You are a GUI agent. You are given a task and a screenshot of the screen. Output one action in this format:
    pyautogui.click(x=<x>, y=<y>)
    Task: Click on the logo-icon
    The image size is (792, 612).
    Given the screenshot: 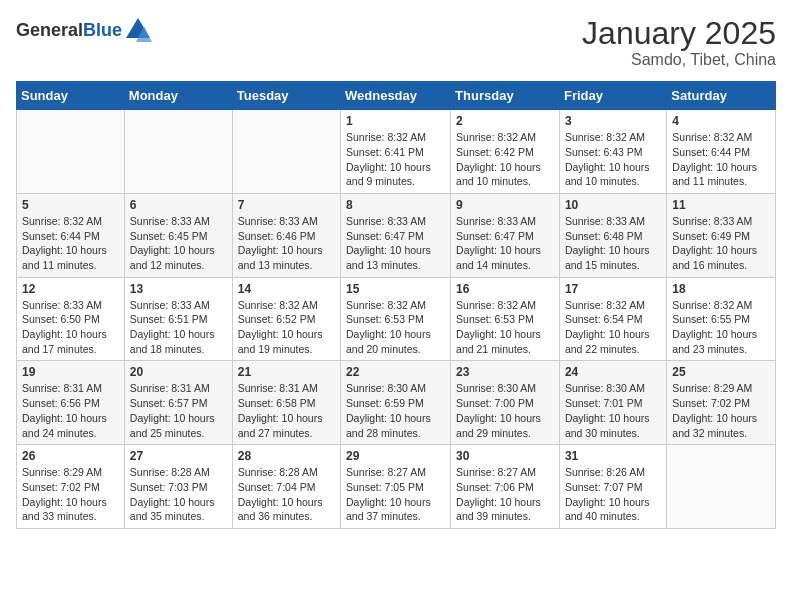 What is the action you would take?
    pyautogui.click(x=138, y=30)
    